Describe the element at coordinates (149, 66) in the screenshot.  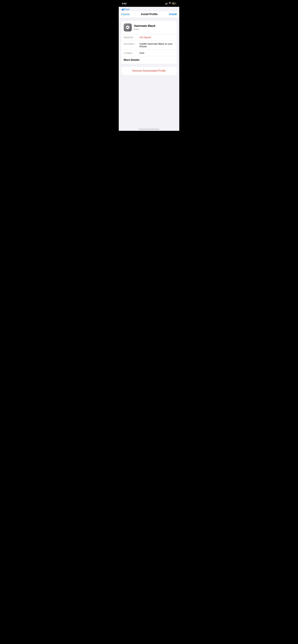
I see `phone-screen: 3:02 31` at that location.